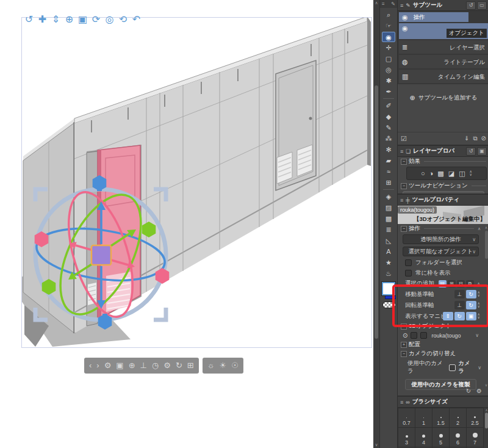 Image resolution: width=488 pixels, height=448 pixels. I want to click on subtool-item-light-table: ◍ライトテーブル, so click(443, 62).